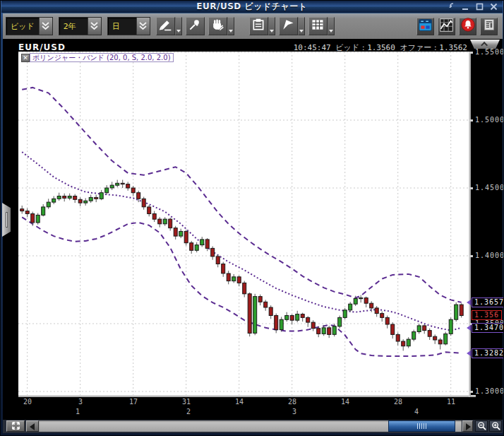 The height and width of the screenshot is (436, 504). What do you see at coordinates (258, 26) in the screenshot?
I see `clipboard-icon` at bounding box center [258, 26].